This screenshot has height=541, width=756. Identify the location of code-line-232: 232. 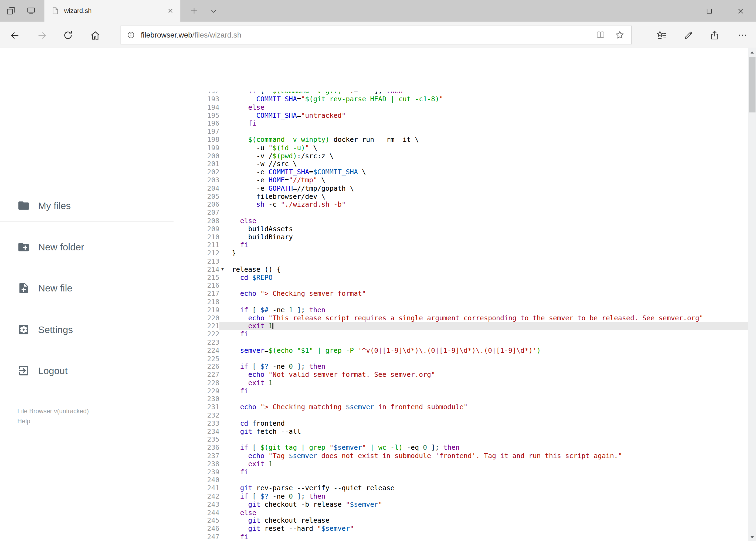
(461, 415).